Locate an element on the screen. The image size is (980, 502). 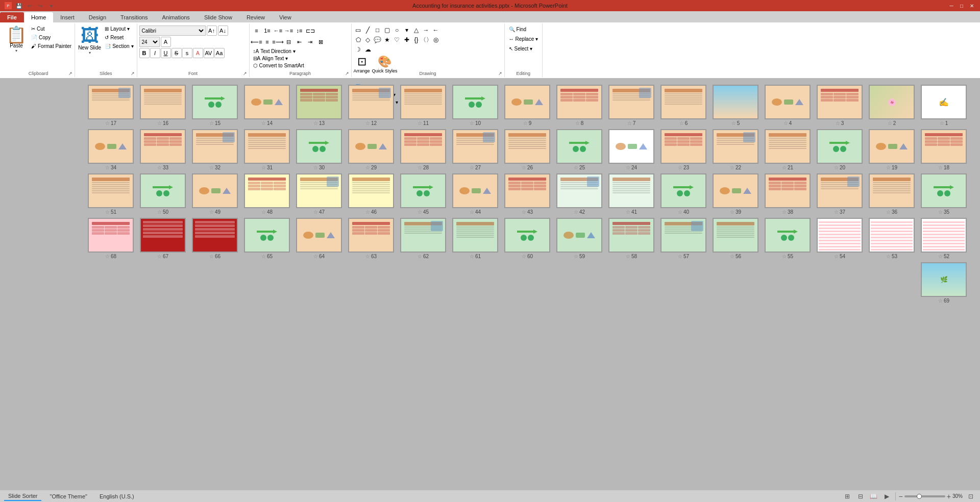
slide-thumb: ☆ 50 is located at coordinates (163, 194).